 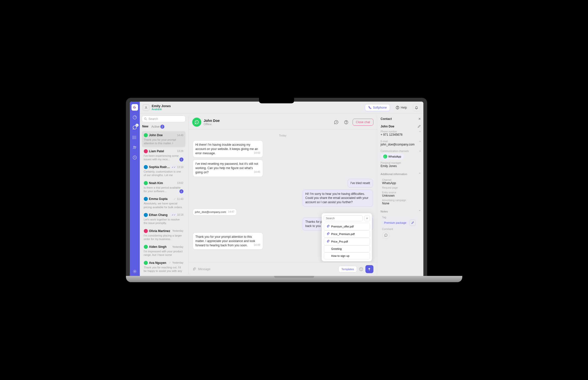 What do you see at coordinates (360, 183) in the screenshot?
I see `message-outgoing: I've tried resett` at bounding box center [360, 183].